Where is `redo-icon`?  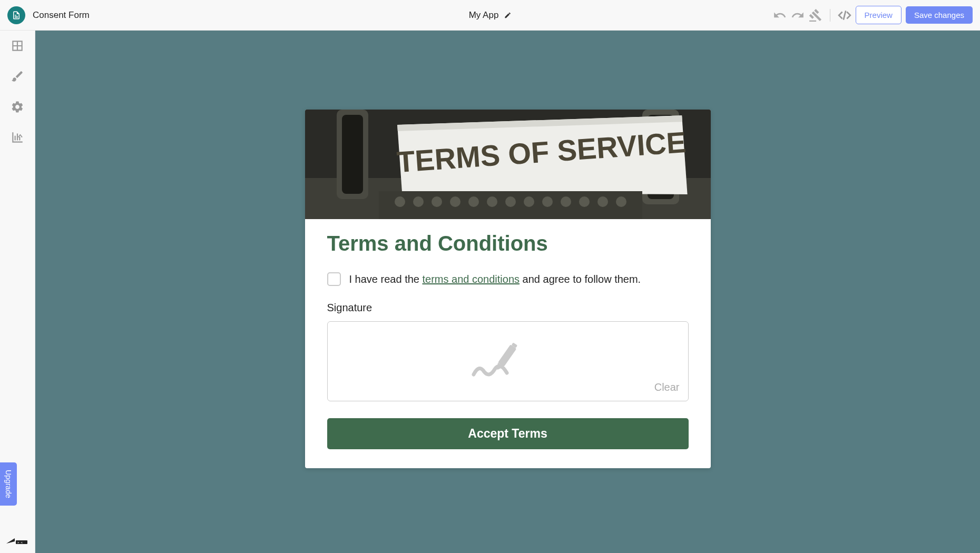 redo-icon is located at coordinates (798, 15).